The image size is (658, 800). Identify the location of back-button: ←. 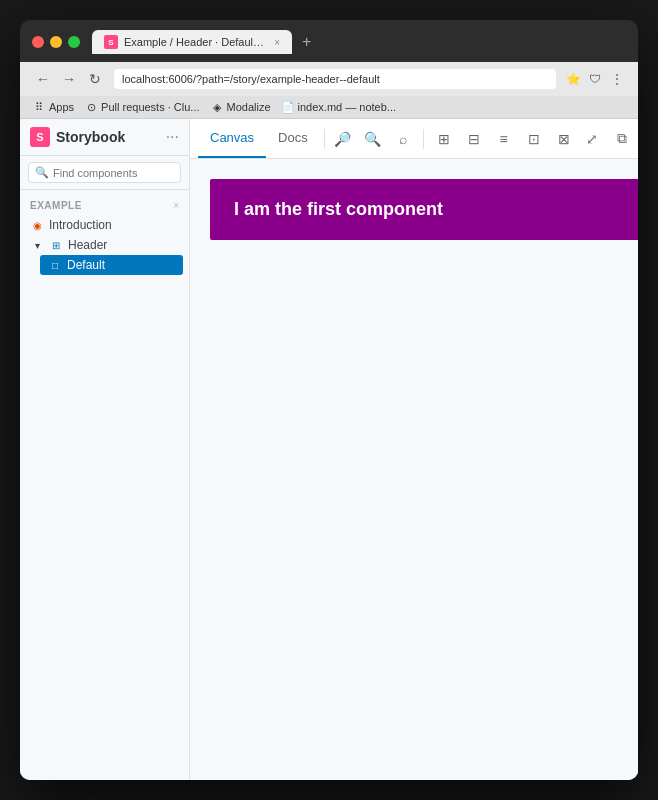
(43, 79).